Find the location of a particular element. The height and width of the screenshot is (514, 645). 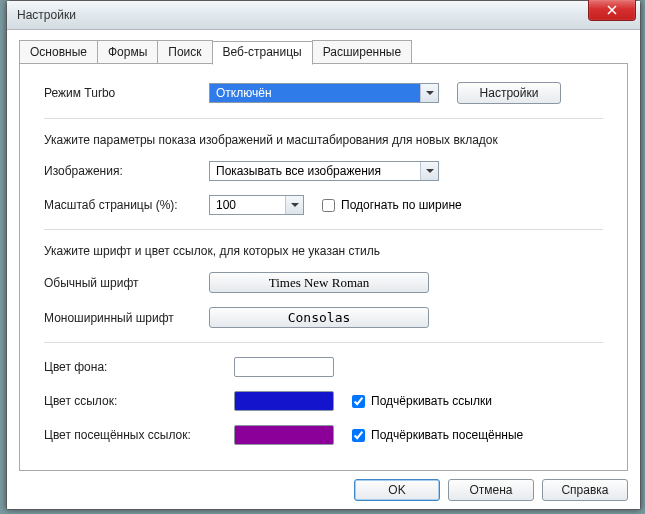

fit-width-input is located at coordinates (328, 206).